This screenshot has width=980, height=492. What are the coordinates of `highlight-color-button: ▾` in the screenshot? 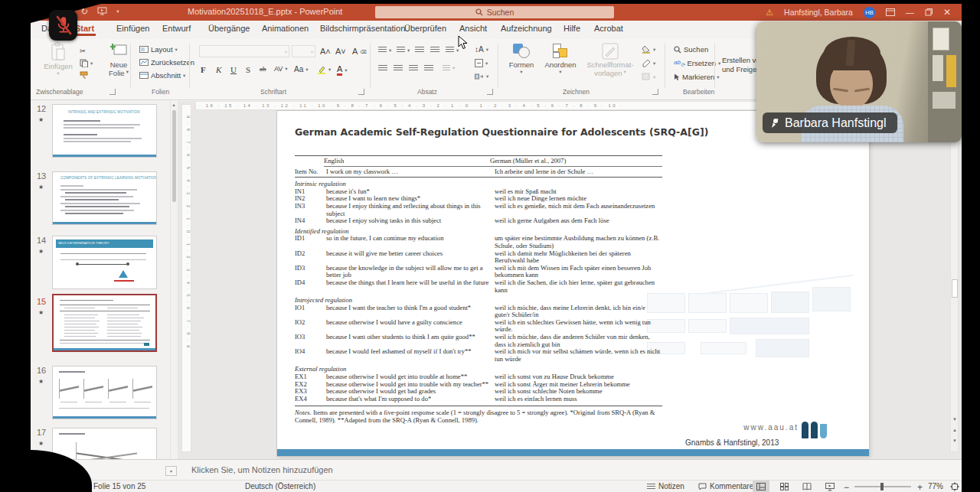 It's located at (324, 70).